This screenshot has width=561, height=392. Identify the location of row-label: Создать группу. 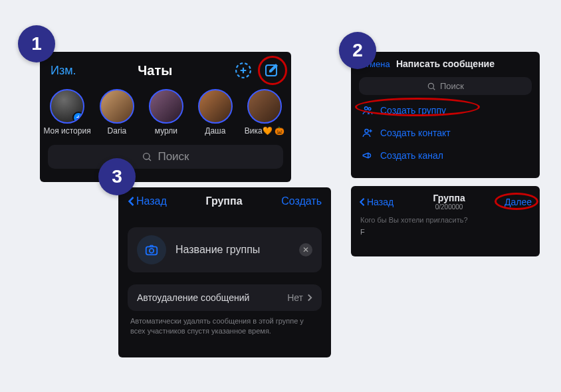
(413, 110).